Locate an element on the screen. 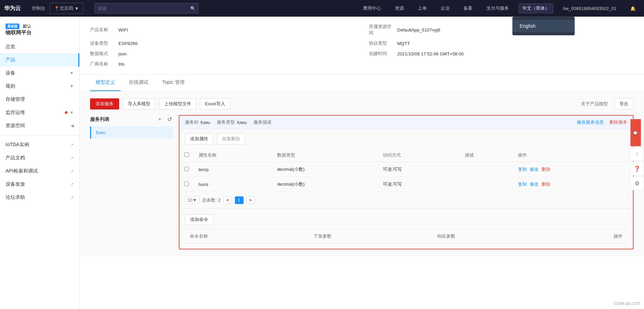 Image resolution: width=644 pixels, height=309 pixels. add-service-icon-button: ＋ is located at coordinates (160, 119).